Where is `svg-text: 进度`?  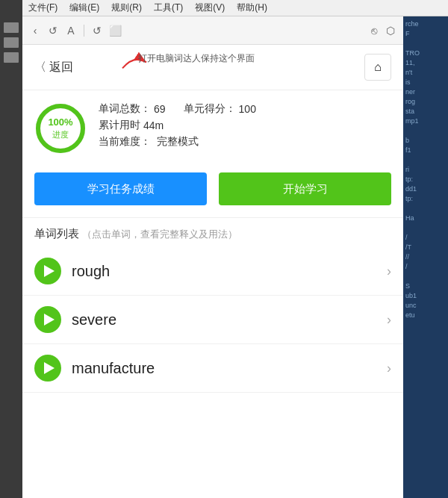 svg-text: 进度 is located at coordinates (60, 134).